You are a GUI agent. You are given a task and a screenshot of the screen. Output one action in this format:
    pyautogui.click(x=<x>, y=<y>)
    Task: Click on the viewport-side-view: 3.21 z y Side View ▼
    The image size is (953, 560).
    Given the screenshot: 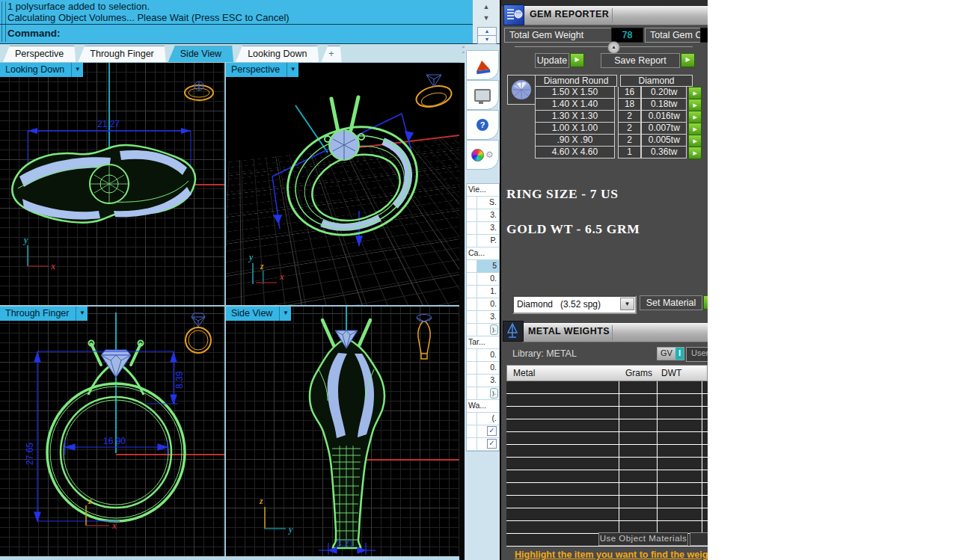 What is the action you would take?
    pyautogui.click(x=343, y=431)
    